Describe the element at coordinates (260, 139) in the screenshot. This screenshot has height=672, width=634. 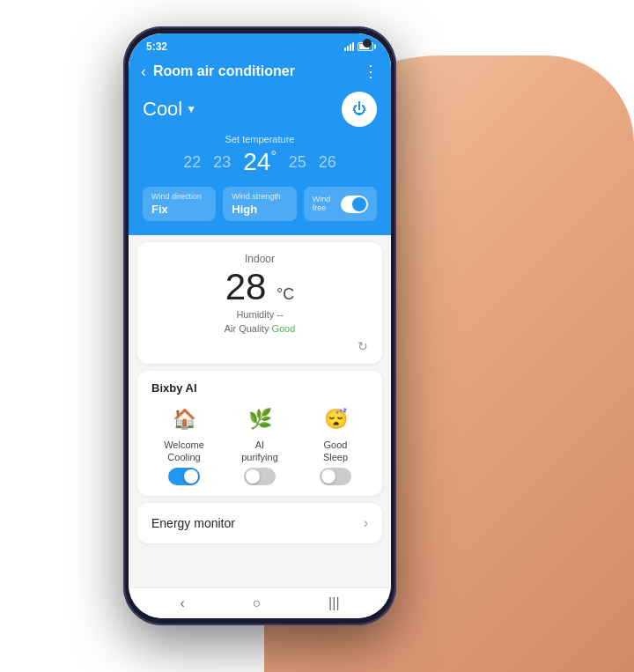
I see `set-temp-label: Set temperature` at that location.